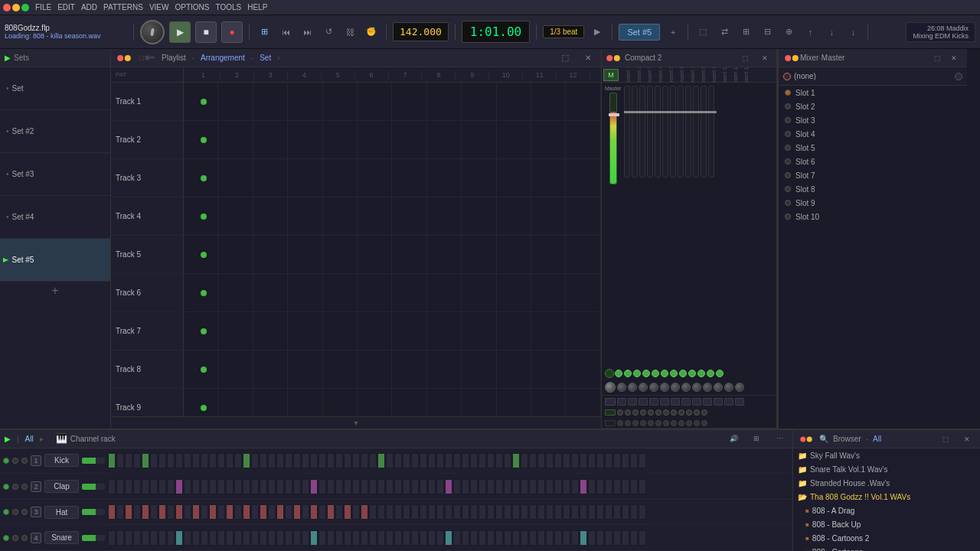  What do you see at coordinates (93, 512) in the screenshot?
I see `ch-fader-hat` at bounding box center [93, 512].